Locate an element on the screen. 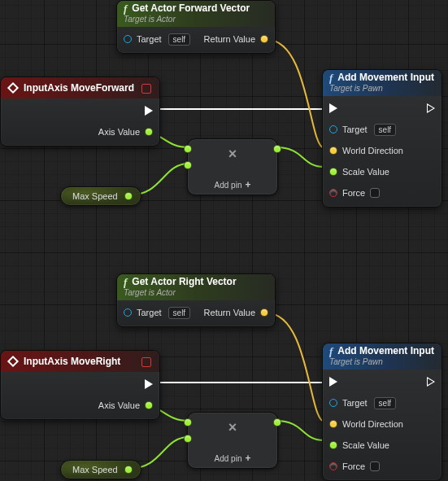 The width and height of the screenshot is (448, 481). plus-icon: + is located at coordinates (247, 185).